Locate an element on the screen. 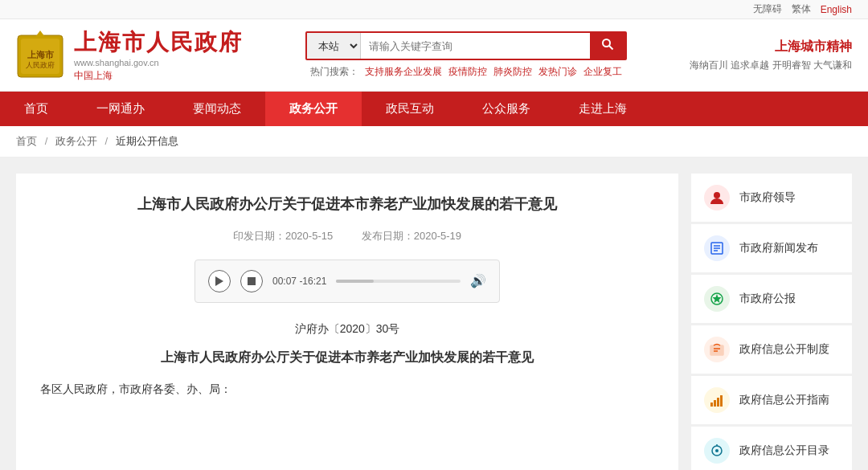  sidebar-leader-label: 市政府领导 is located at coordinates (768, 198).